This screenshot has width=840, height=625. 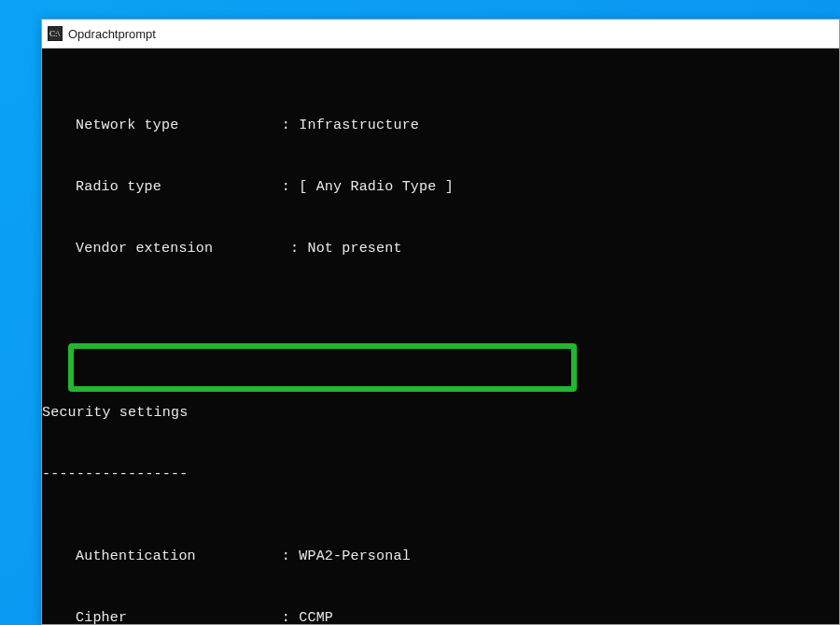 What do you see at coordinates (441, 616) in the screenshot?
I see `row-cipher-1: Cipher : CCMP` at bounding box center [441, 616].